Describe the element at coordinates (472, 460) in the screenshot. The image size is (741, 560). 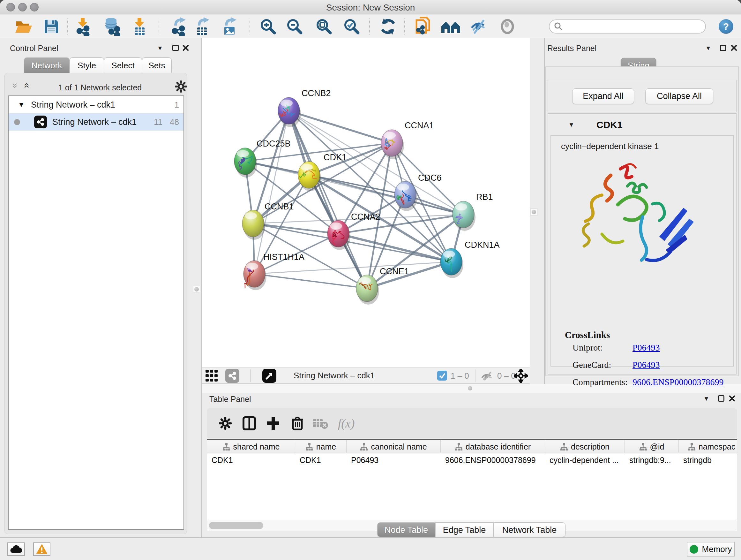
I see `table-row: CDK1CDK1P064939606.ENSP00000378699cyclin…` at that location.